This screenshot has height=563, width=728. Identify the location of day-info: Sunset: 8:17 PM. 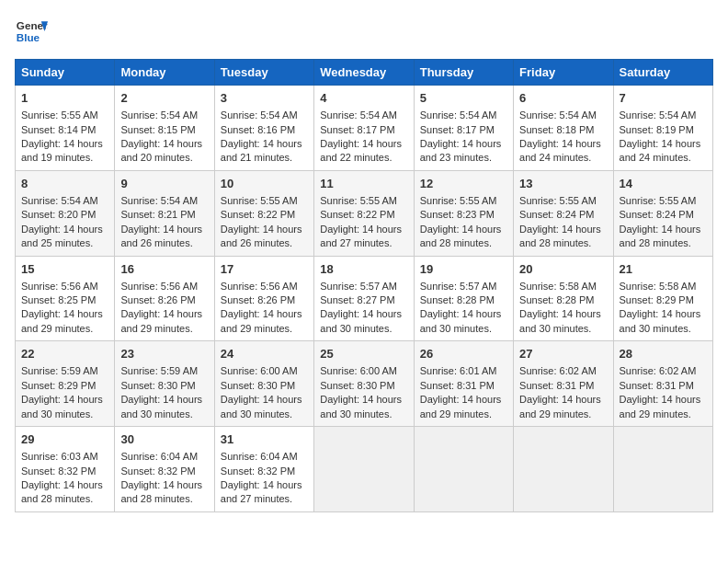
(364, 131).